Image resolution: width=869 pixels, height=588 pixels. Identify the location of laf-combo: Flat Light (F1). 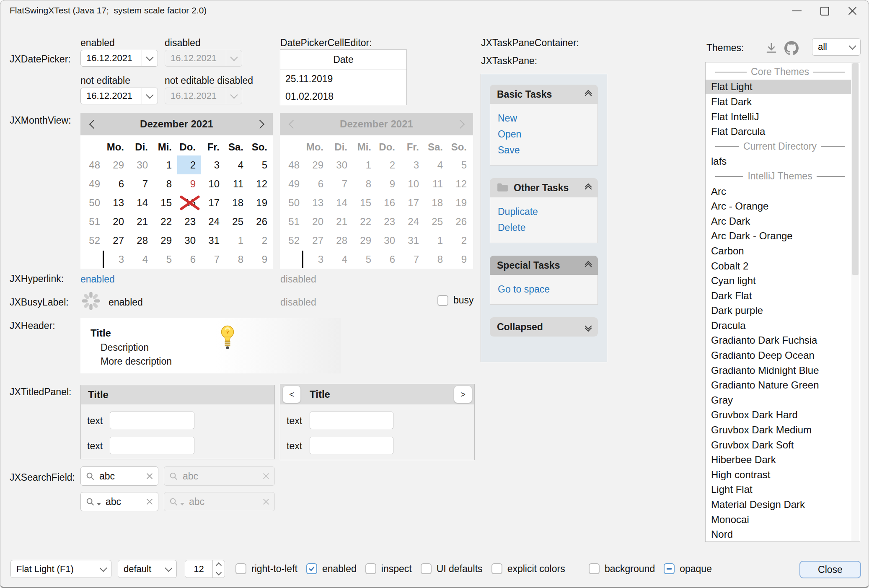
(61, 569).